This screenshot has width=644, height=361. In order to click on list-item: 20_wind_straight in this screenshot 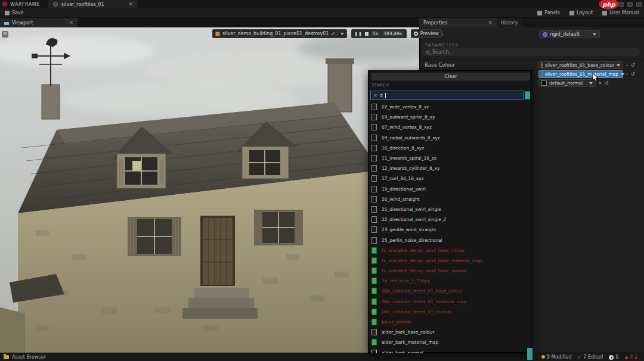, I will do `click(450, 199)`.